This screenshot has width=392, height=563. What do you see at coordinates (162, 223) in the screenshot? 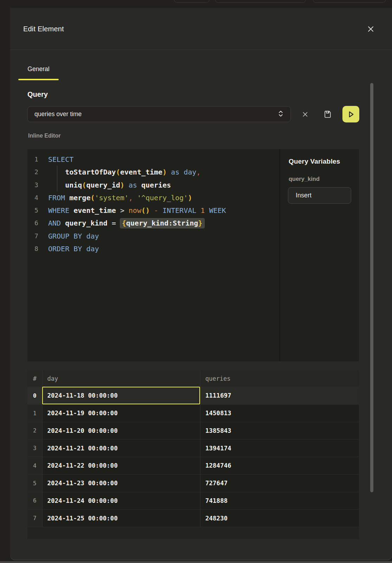
I see `code-token: query_kind:String` at bounding box center [162, 223].